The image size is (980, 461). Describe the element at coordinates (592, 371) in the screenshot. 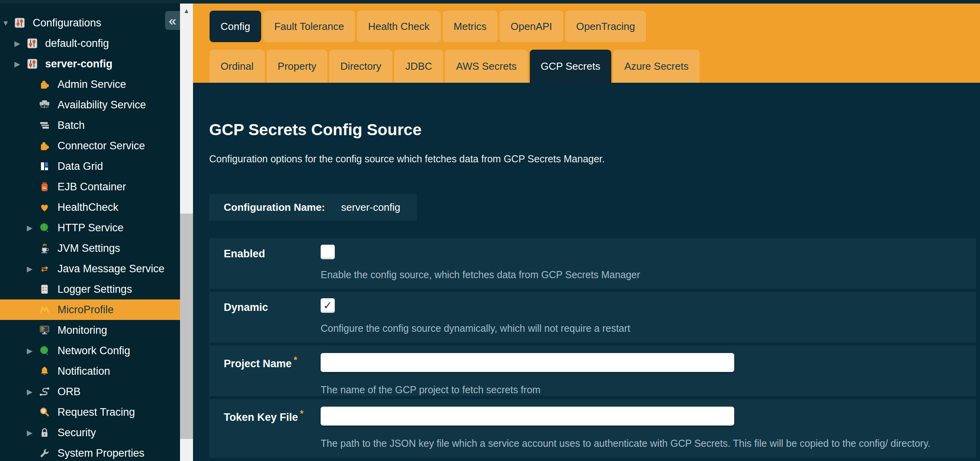

I see `field-row-project-name: Project Name*The name of the GCP project…` at that location.